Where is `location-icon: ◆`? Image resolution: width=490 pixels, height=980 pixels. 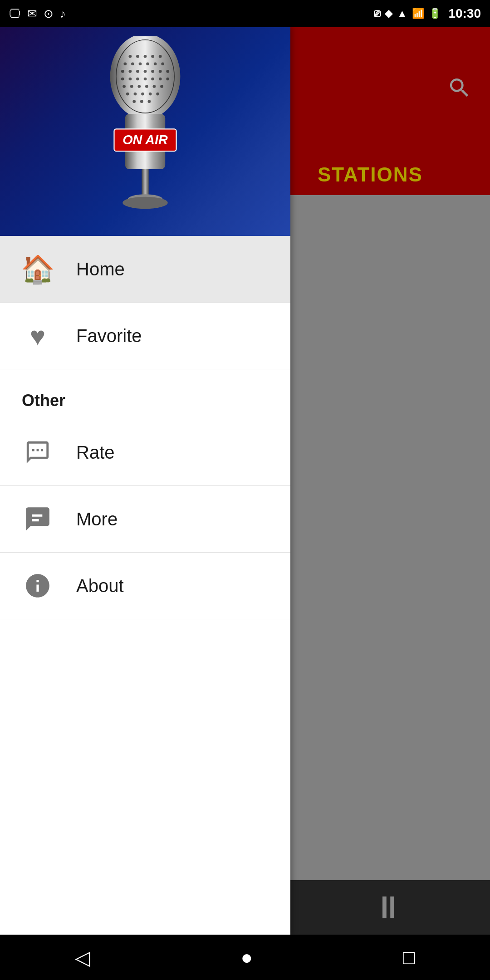
location-icon: ◆ is located at coordinates (388, 14).